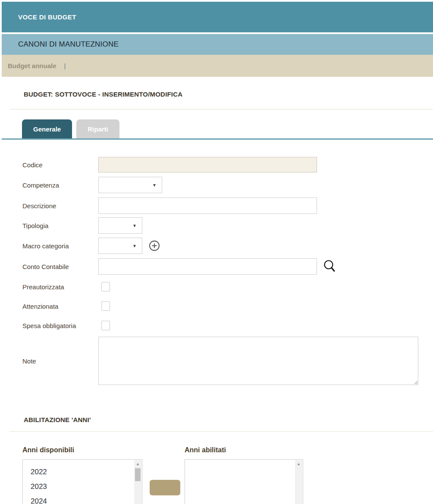 Image resolution: width=433 pixels, height=504 pixels. What do you see at coordinates (216, 475) in the screenshot?
I see `years-picker: Anni disponibili 202220232024 ▲ Anni abi…` at bounding box center [216, 475].